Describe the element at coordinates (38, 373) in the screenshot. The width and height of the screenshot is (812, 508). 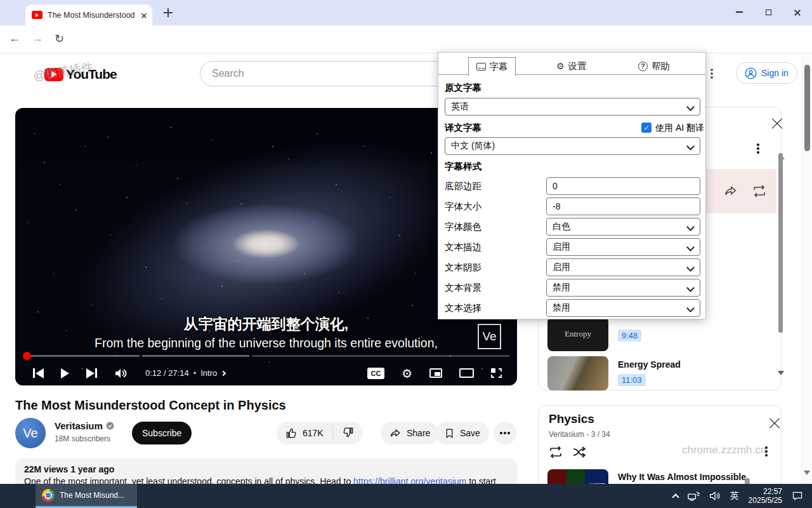
I see `previous-button` at that location.